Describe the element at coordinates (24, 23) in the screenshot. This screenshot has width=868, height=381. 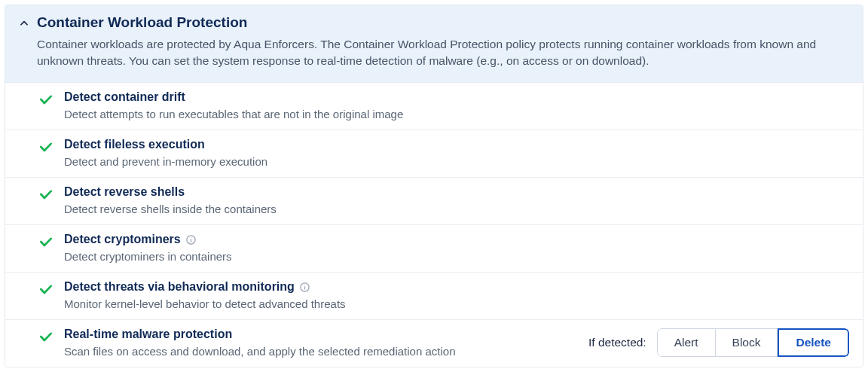
I see `chevron-up-icon` at that location.